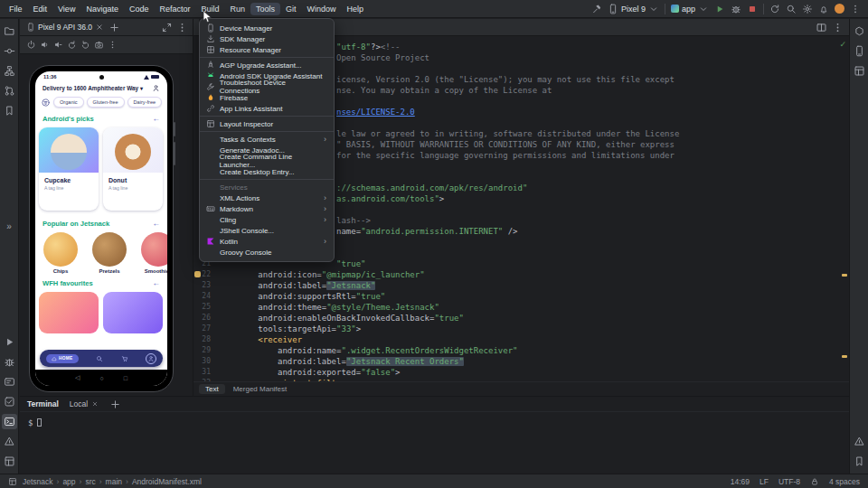  What do you see at coordinates (69, 482) in the screenshot?
I see `breadcrumb-item-app: app` at bounding box center [69, 482].